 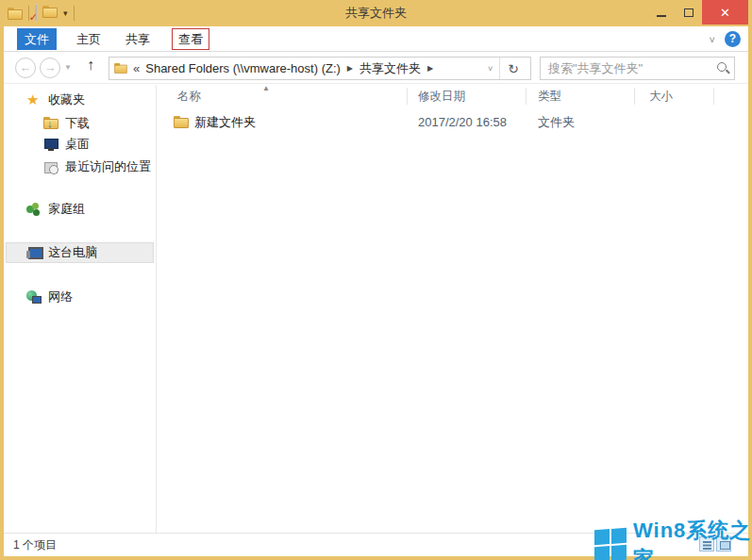 I want to click on sidebar-item-desktop: 桌面, so click(x=66, y=144).